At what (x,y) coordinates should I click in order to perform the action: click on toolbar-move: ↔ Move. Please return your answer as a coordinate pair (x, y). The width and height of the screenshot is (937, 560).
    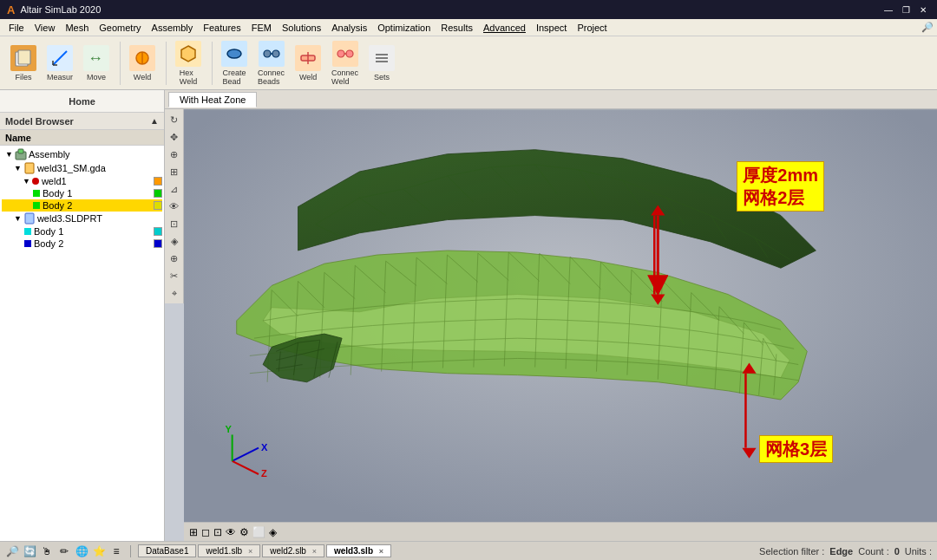
    Looking at the image, I should click on (96, 63).